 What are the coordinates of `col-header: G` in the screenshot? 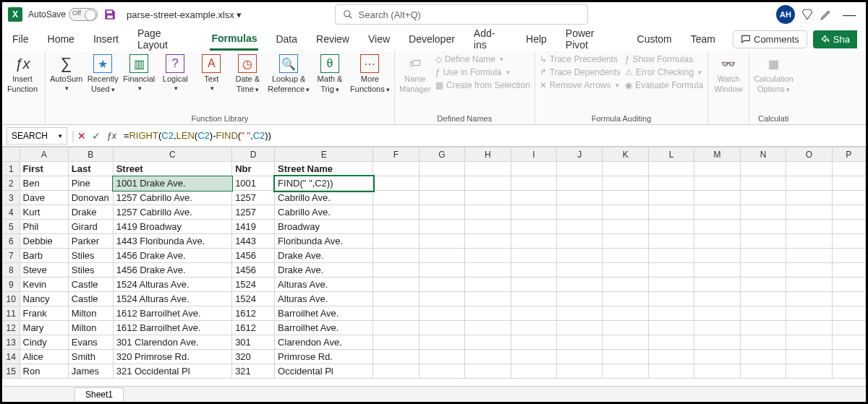 It's located at (441, 155).